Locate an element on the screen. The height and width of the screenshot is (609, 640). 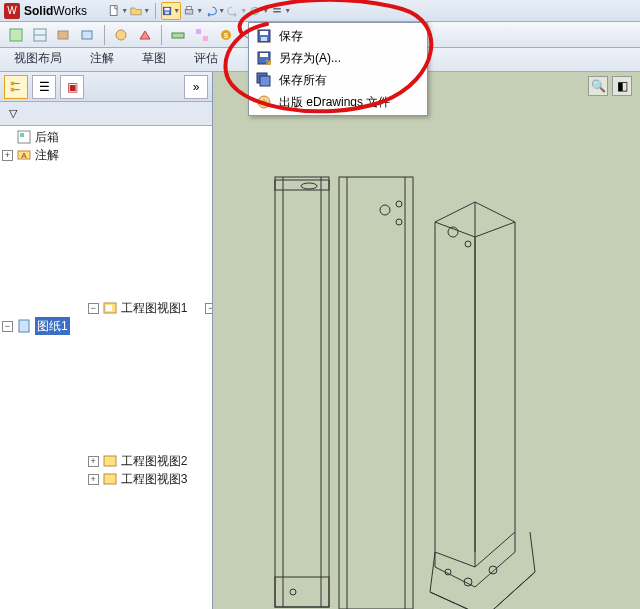
menu-save-as: 另存为(A)... is located at coordinates (338, 58).